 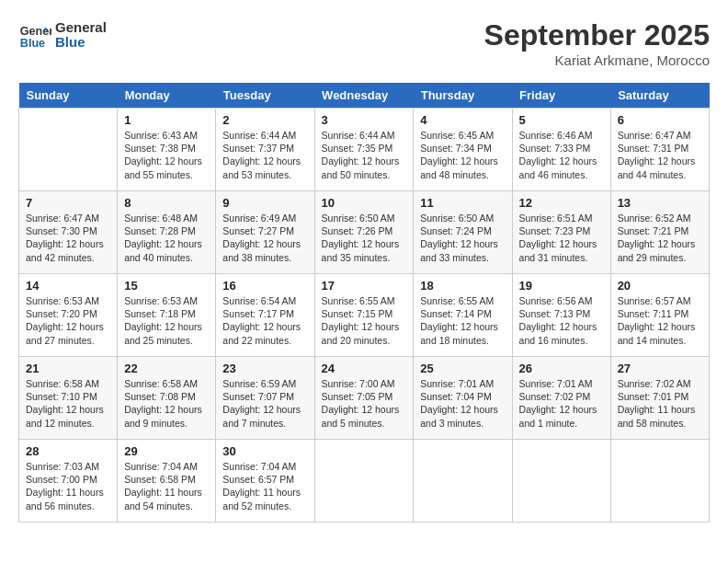 What do you see at coordinates (68, 368) in the screenshot?
I see `day-number: 21` at bounding box center [68, 368].